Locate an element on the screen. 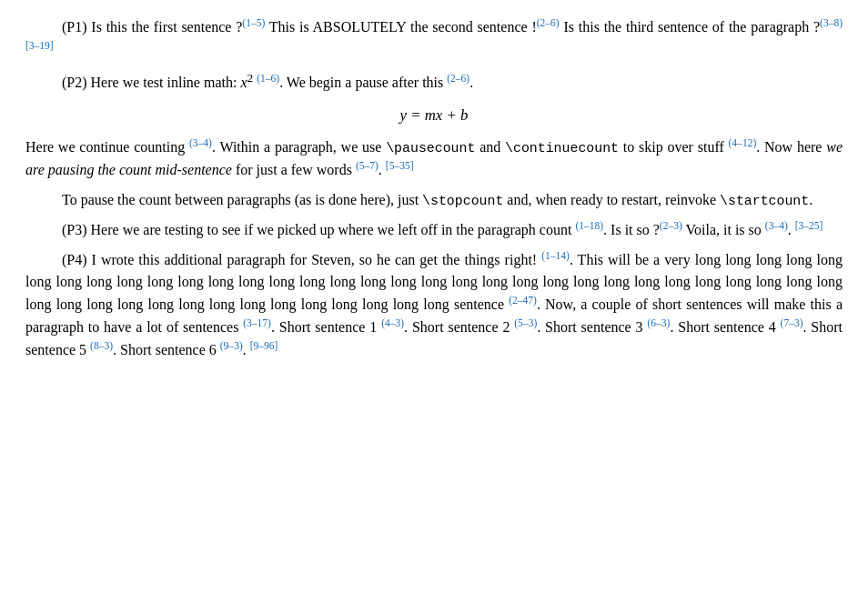  ref-1-5: (1–5) is located at coordinates (253, 23).